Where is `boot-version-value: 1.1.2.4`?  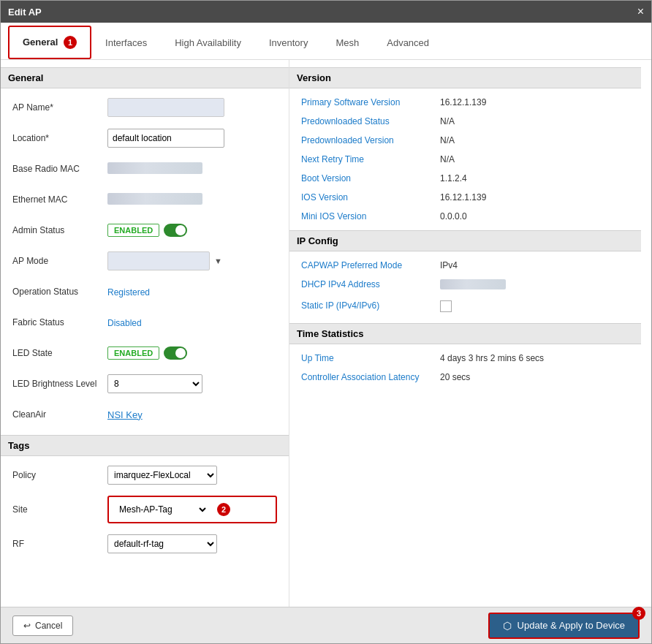 boot-version-value: 1.1.2.4 is located at coordinates (453, 178).